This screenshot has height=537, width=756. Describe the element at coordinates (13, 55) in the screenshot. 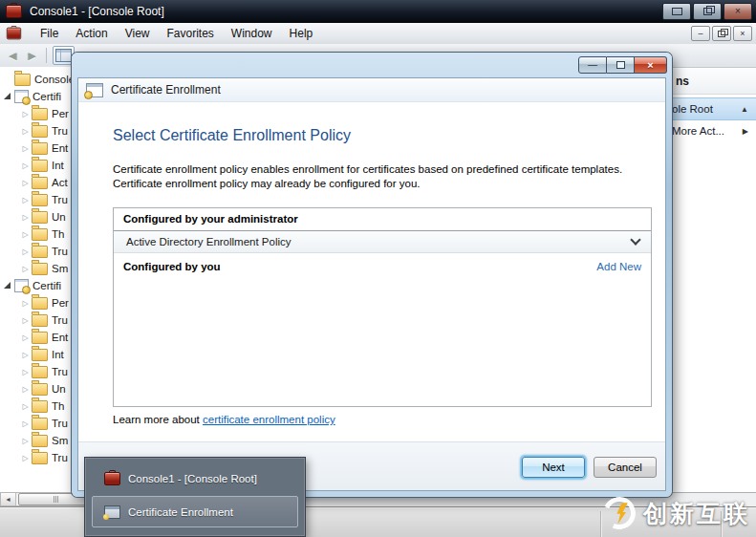

I see `back-icon: ◄` at that location.